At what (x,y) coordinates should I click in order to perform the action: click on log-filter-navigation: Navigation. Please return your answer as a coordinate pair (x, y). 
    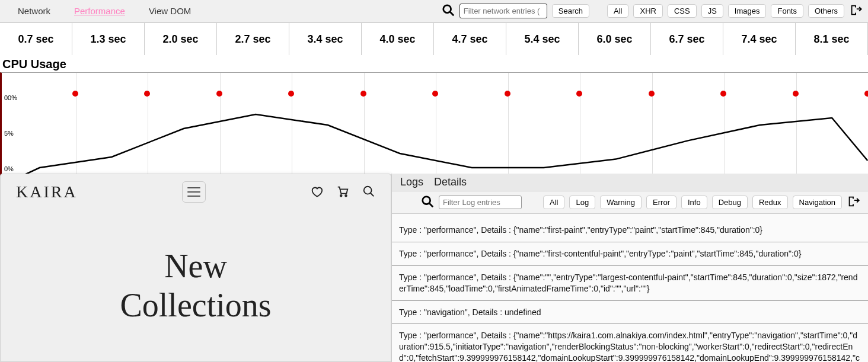
    Looking at the image, I should click on (817, 203).